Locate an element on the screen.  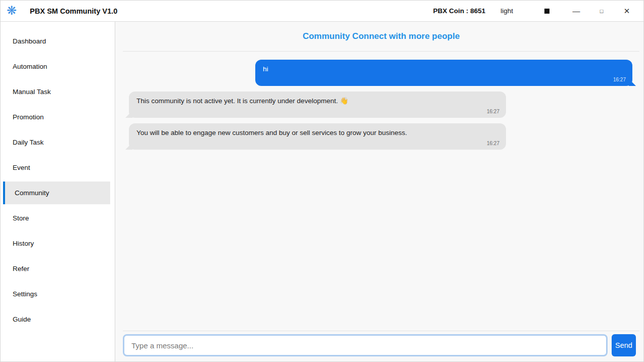
message-row: You will be able to engage new customers… is located at coordinates (381, 137).